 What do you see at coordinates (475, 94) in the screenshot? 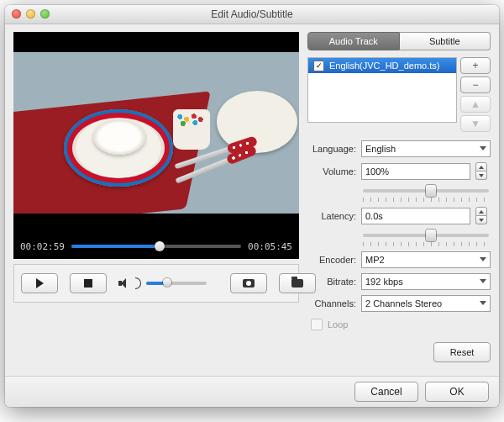
I see `track-list-buttons: + − ▲ ▼` at bounding box center [475, 94].